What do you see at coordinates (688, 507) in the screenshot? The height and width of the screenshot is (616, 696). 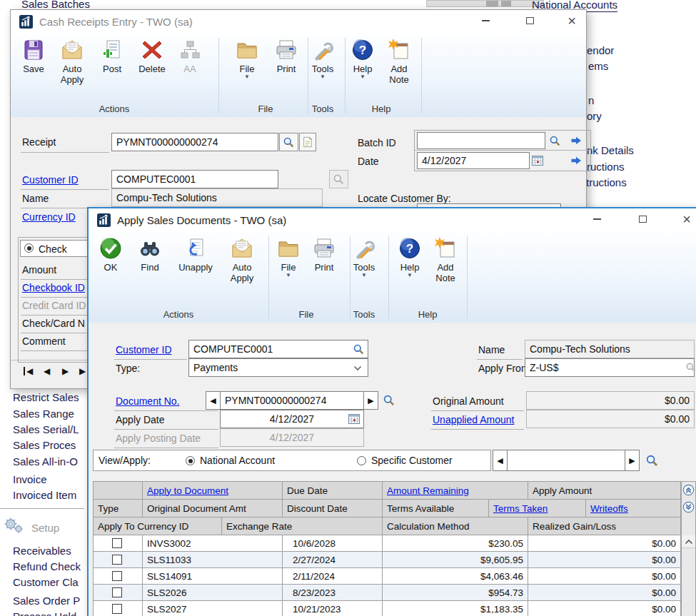 I see `collapse-rows-icon` at bounding box center [688, 507].